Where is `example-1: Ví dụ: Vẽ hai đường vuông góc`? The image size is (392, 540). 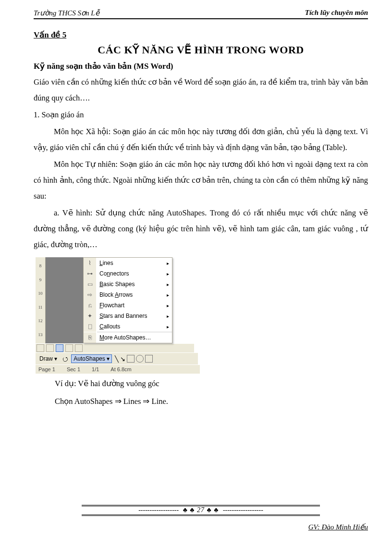 example-1: Ví dụ: Vẽ hai đường vuông góc is located at coordinates (211, 384).